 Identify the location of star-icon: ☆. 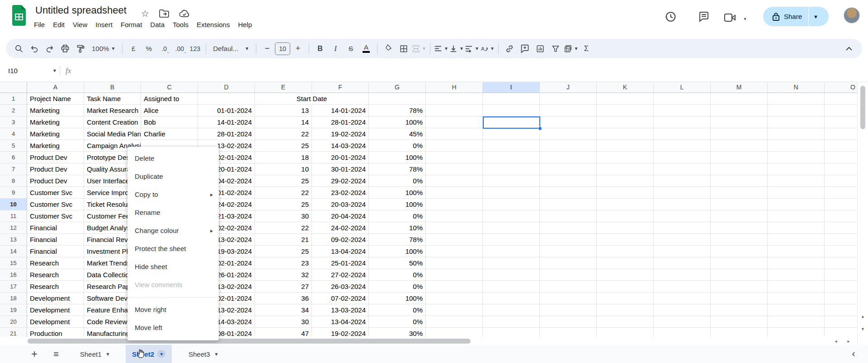
(145, 14).